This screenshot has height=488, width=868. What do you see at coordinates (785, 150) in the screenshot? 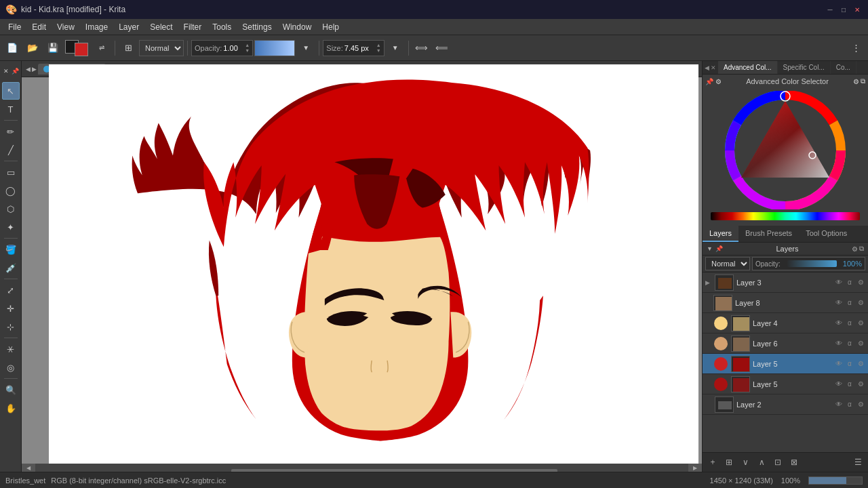
I see `color-wheel-container` at bounding box center [785, 150].